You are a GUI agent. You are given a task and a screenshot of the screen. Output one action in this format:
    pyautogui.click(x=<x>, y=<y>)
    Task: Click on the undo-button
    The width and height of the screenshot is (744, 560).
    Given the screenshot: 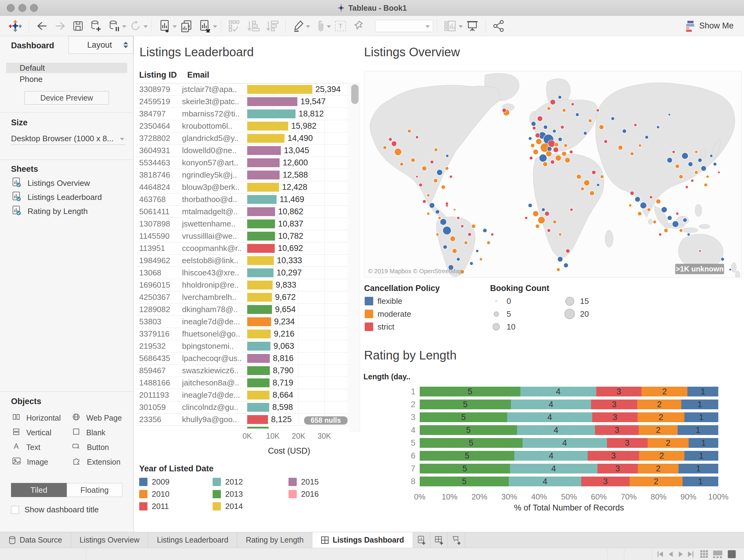 What is the action you would take?
    pyautogui.click(x=42, y=26)
    